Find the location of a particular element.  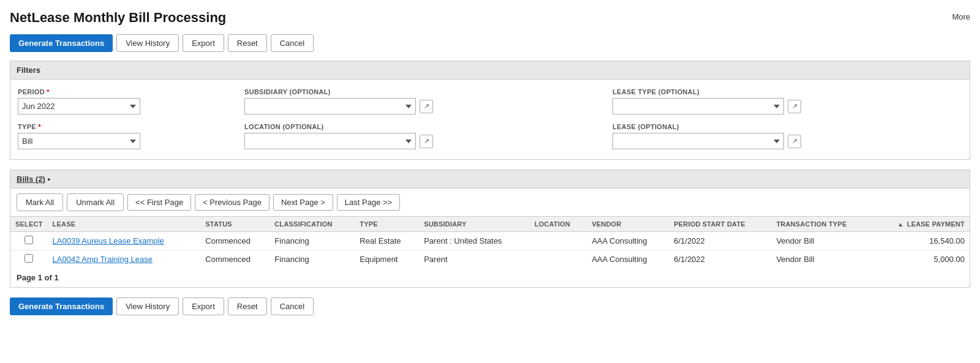

subsidiary-external-link-icon: ↗ is located at coordinates (426, 107).